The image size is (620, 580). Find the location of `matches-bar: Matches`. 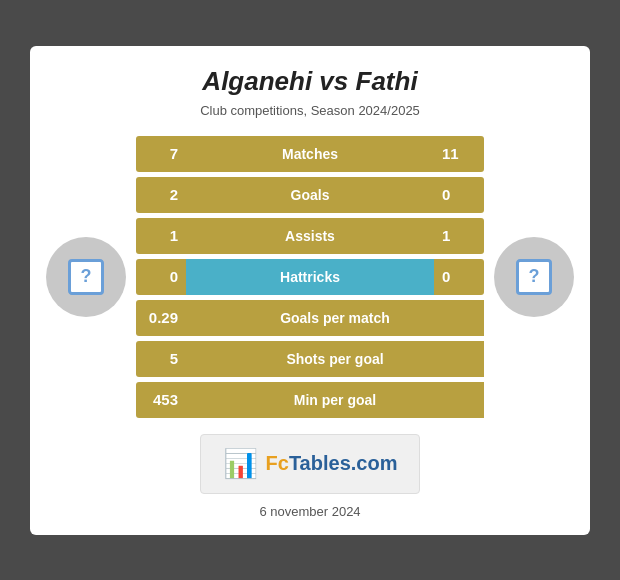

matches-bar: Matches is located at coordinates (310, 154).